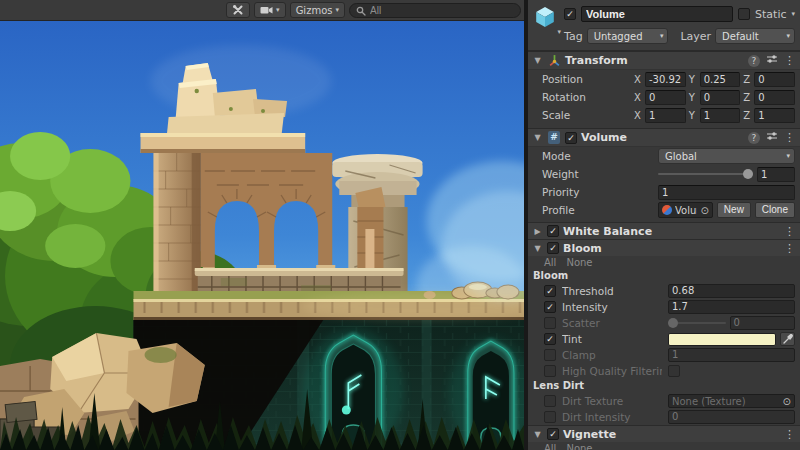 This screenshot has width=800, height=450. Describe the element at coordinates (238, 10) in the screenshot. I see `tools-button` at that location.